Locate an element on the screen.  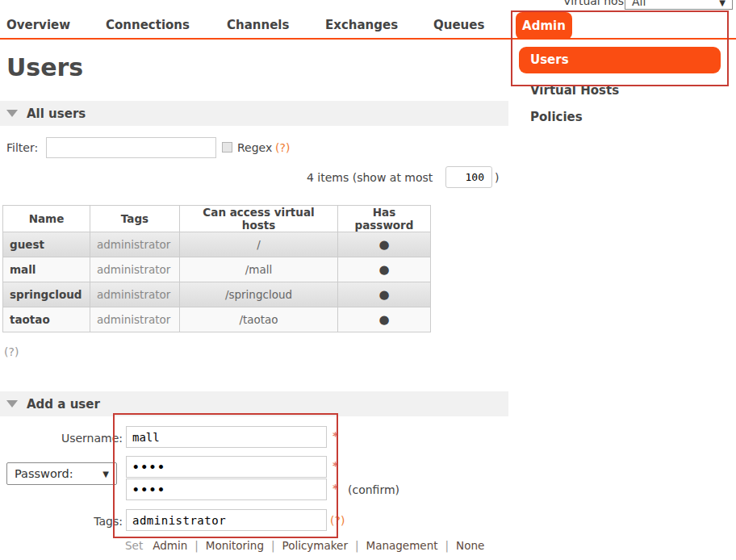
set-label: Set is located at coordinates (134, 545).